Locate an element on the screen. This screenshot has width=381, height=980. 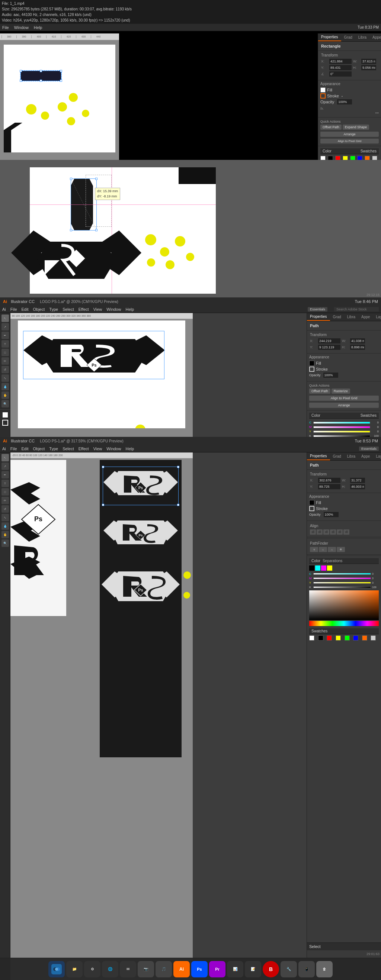
pf-intersect: ∩ is located at coordinates (332, 549).